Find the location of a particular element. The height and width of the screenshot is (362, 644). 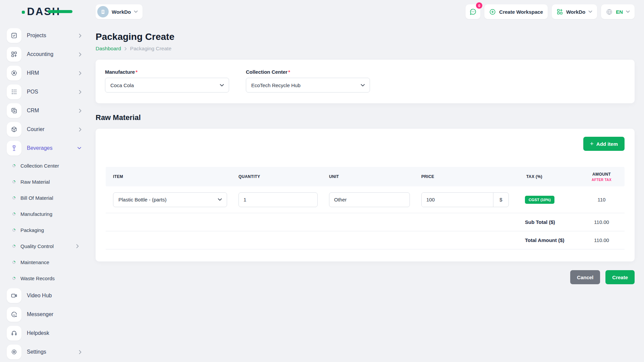

person-dashed-circle-icon is located at coordinates (14, 73).